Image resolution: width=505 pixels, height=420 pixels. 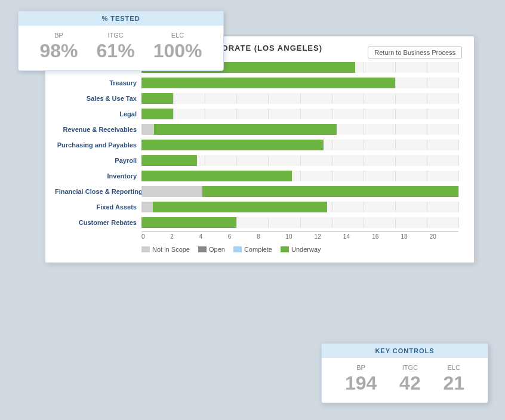 I want to click on tested-elc-label: ELC, so click(x=178, y=35).